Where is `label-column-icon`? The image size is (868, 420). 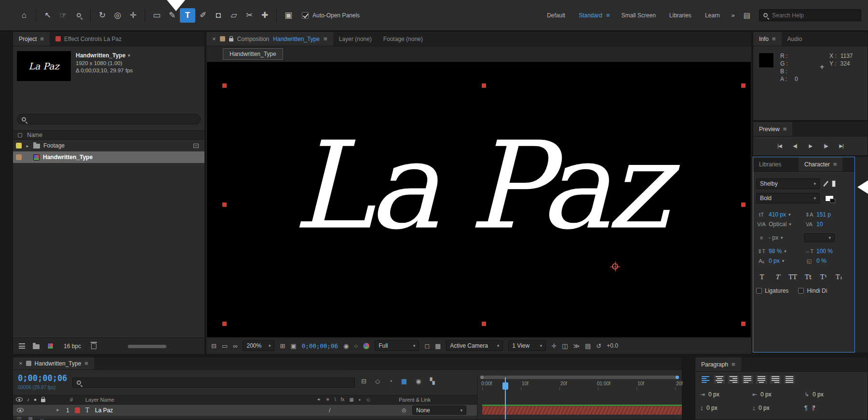
label-column-icon is located at coordinates (20, 135).